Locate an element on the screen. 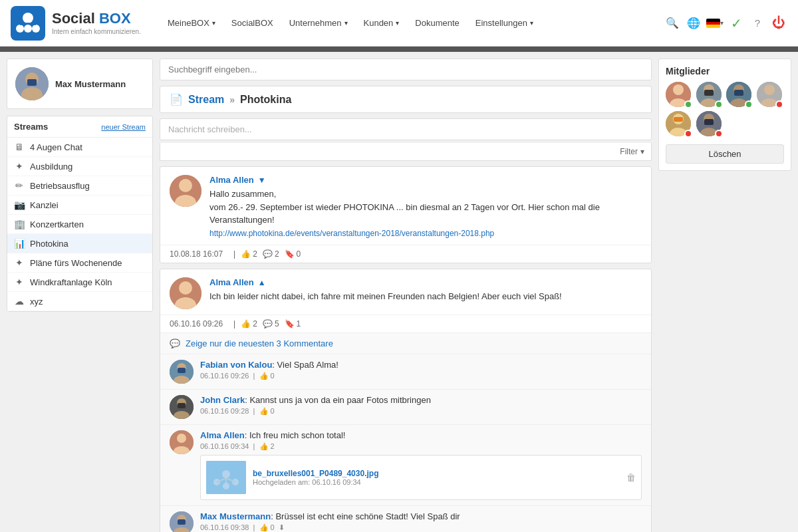 The height and width of the screenshot is (532, 798). new-stream-button: neuer Stream is located at coordinates (124, 127).